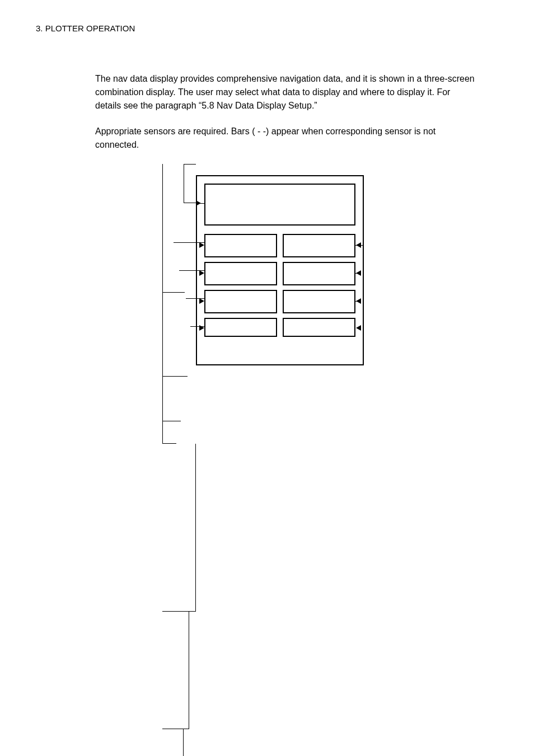  I want to click on display-cell-r2-left, so click(241, 274).